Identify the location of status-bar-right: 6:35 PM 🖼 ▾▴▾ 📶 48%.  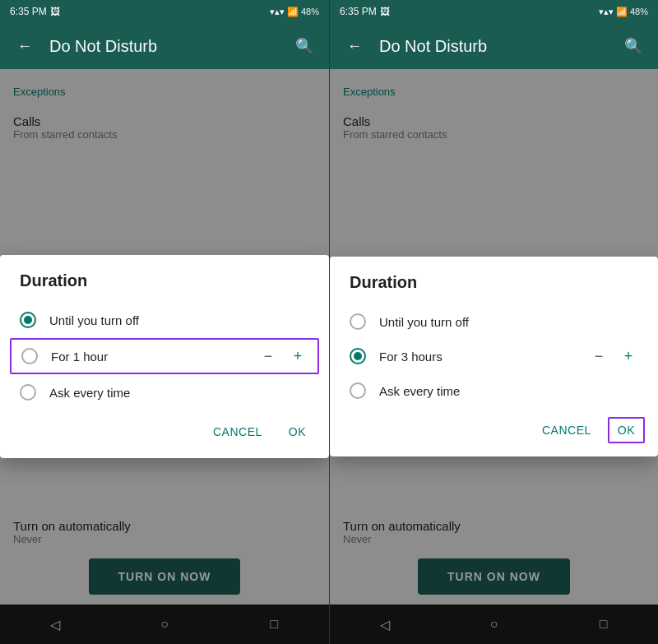
(494, 12).